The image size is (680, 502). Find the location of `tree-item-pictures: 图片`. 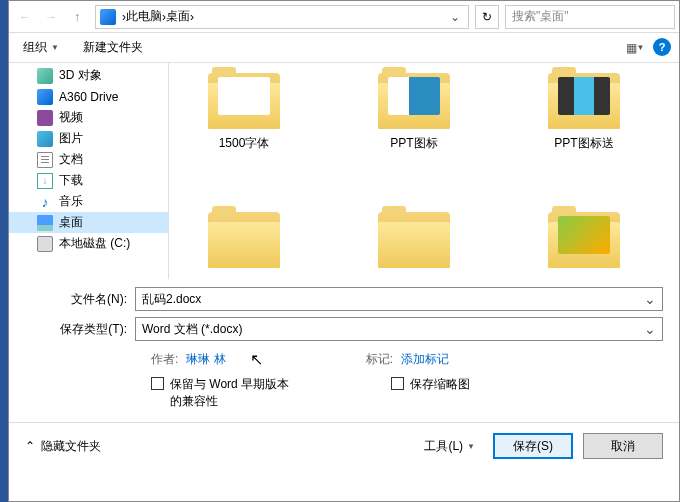

tree-item-pictures: 图片 is located at coordinates (88, 138).